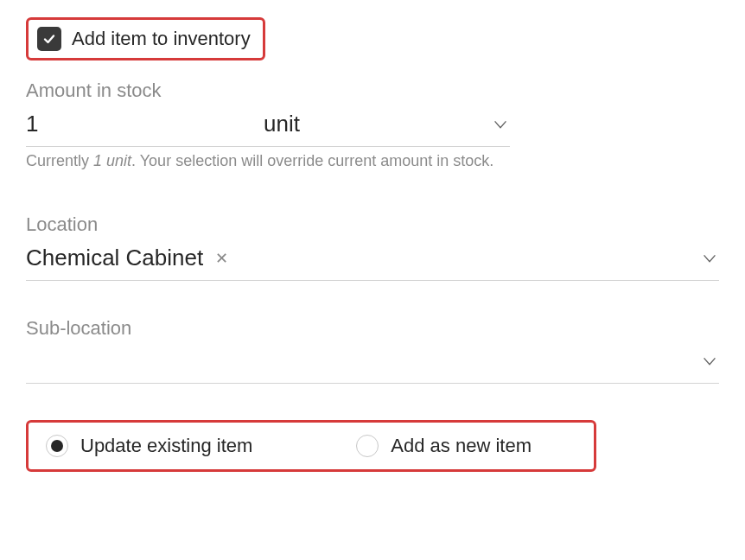 This screenshot has width=745, height=560. I want to click on check-icon, so click(49, 39).